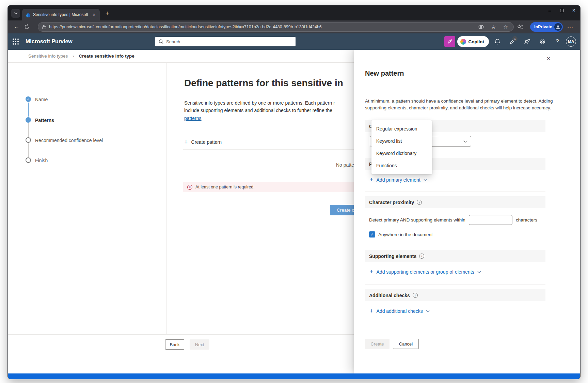 This screenshot has width=588, height=383. I want to click on app-header: Microsoft Purview Search Copilot, so click(294, 42).